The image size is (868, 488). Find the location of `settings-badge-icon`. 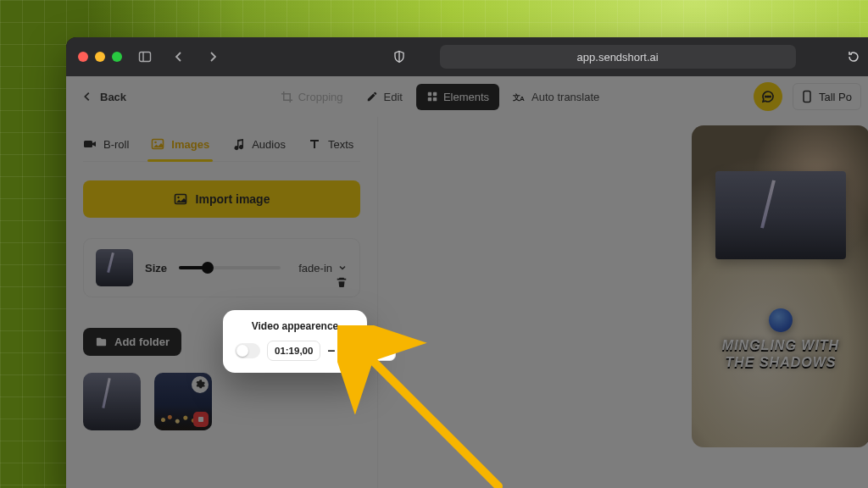

settings-badge-icon is located at coordinates (200, 385).